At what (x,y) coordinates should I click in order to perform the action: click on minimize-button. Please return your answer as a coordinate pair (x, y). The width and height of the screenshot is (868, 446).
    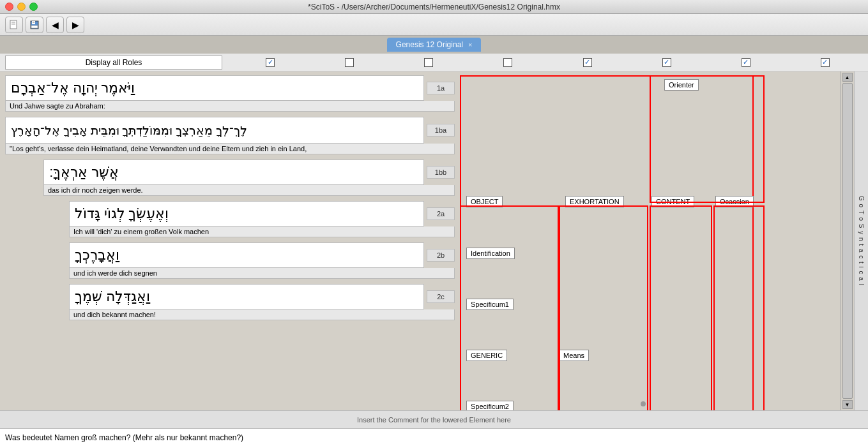
    Looking at the image, I should click on (22, 6).